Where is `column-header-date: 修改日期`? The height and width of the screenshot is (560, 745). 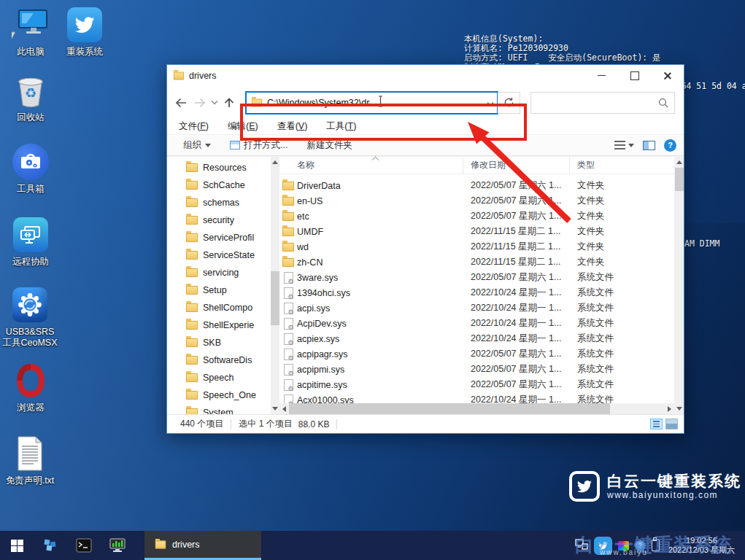
column-header-date: 修改日期 is located at coordinates (517, 165).